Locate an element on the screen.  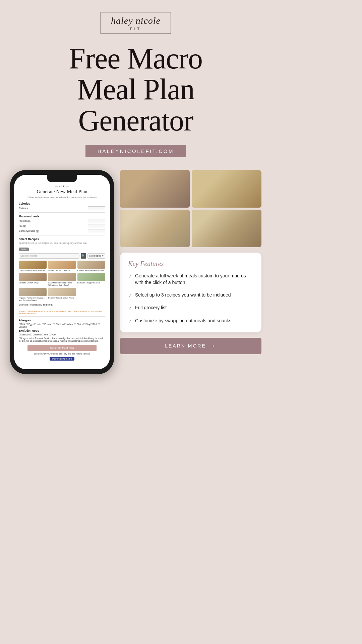
phone-search-icon: 🔍 is located at coordinates (83, 256).